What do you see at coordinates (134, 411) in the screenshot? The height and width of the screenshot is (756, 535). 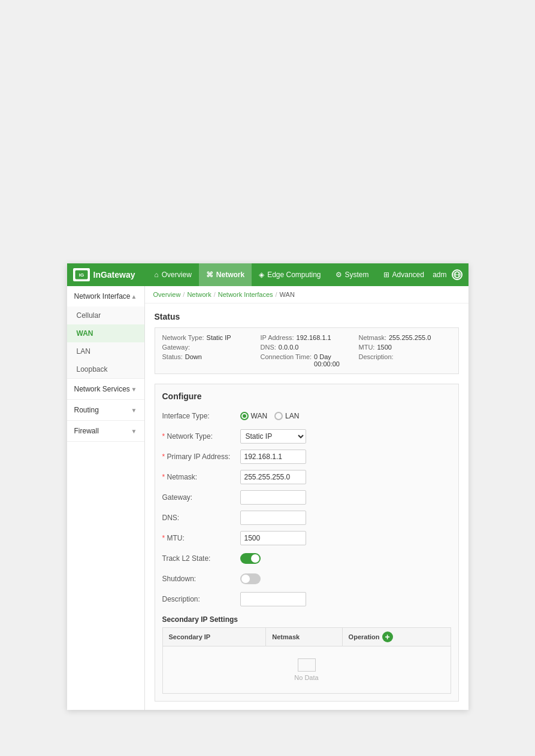 I see `chevron-down-icon-routing: ▼` at bounding box center [134, 411].